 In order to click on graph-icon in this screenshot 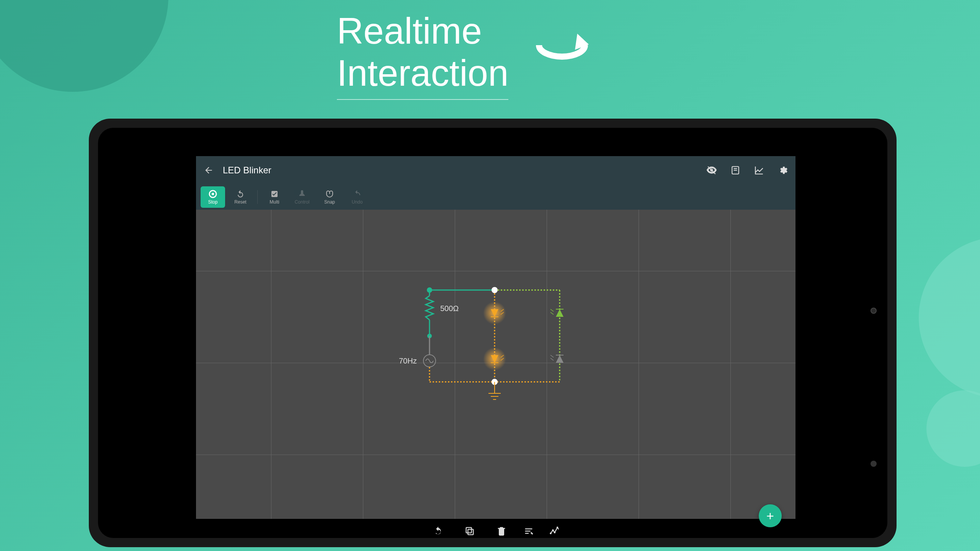, I will do `click(759, 170)`.